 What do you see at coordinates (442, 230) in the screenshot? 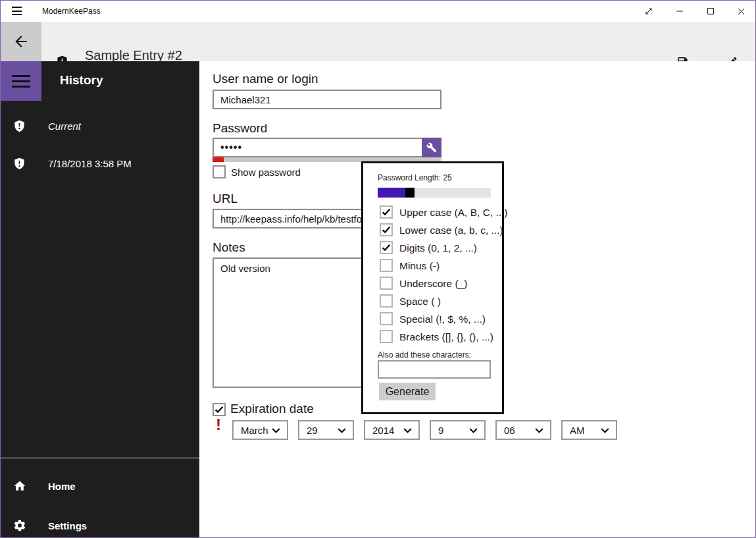
I see `option-lower-case: Lower case (a, b, c, ...)` at bounding box center [442, 230].